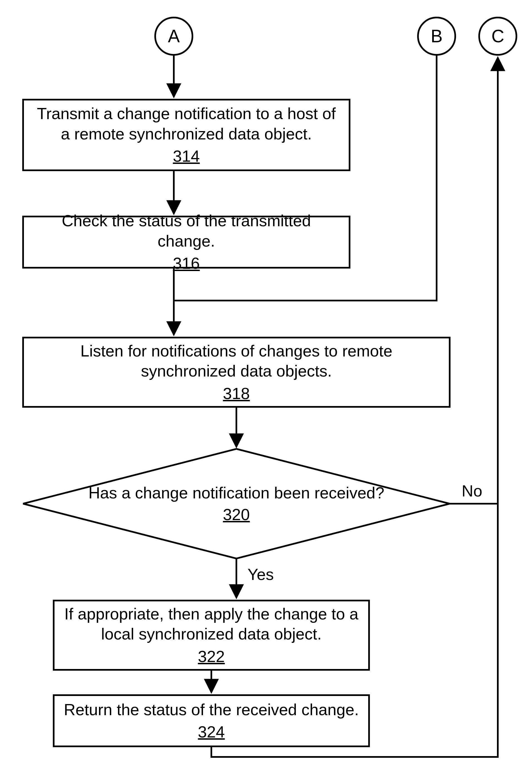  Describe the element at coordinates (498, 36) in the screenshot. I see `connector-c: C` at that location.